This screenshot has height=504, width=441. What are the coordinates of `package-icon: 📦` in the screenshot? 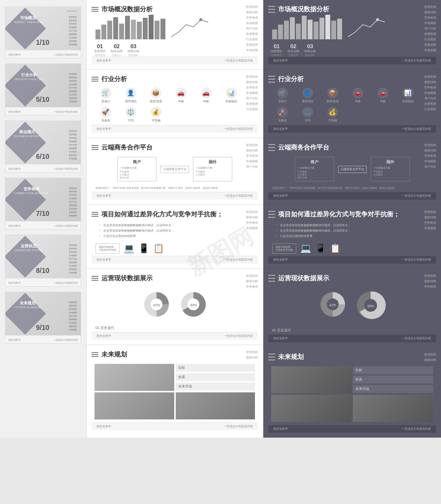 It's located at (156, 93).